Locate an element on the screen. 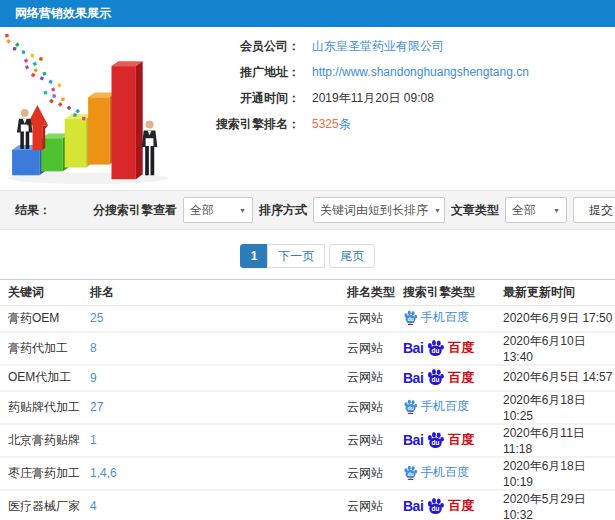 The width and height of the screenshot is (615, 520). rank-link: 4 is located at coordinates (94, 506).